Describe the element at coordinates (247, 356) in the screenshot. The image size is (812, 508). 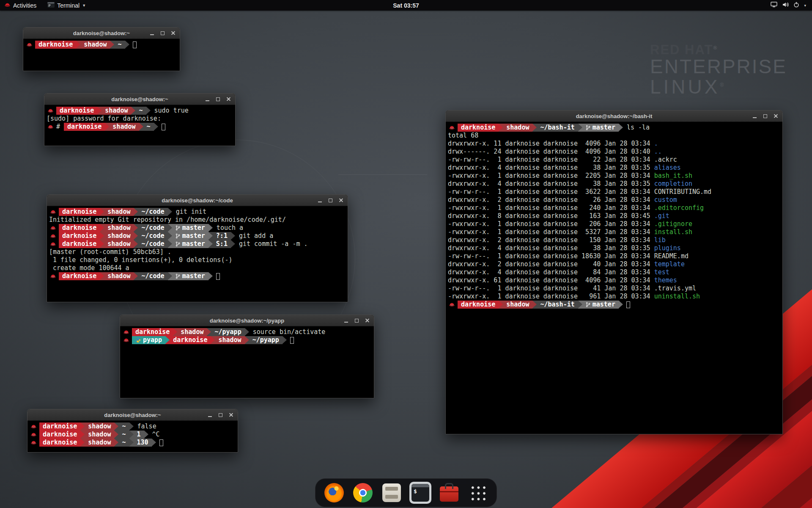
I see `terminal-window-pyapp: darknoise@shadow:~/pyapp darknoiseshadow…` at that location.